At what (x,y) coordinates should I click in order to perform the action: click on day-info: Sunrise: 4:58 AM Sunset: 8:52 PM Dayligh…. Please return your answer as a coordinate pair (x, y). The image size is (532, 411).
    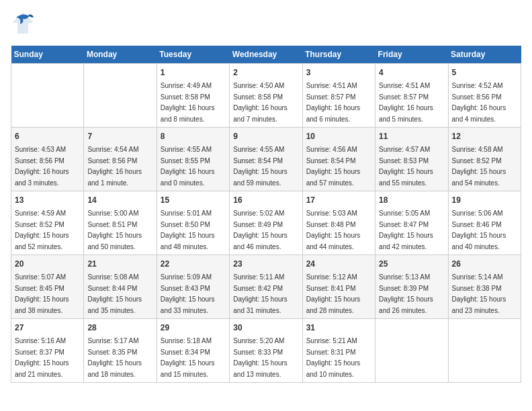
    Looking at the image, I should click on (480, 167).